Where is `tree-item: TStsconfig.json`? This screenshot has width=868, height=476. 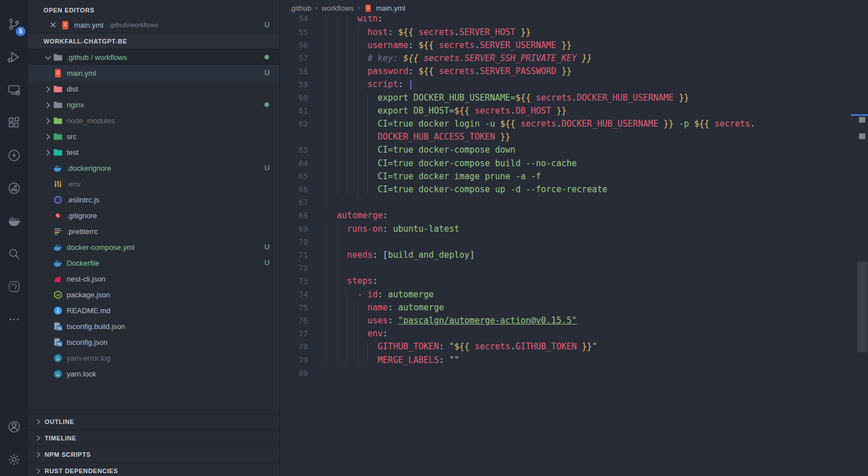
tree-item: TStsconfig.json is located at coordinates (154, 342).